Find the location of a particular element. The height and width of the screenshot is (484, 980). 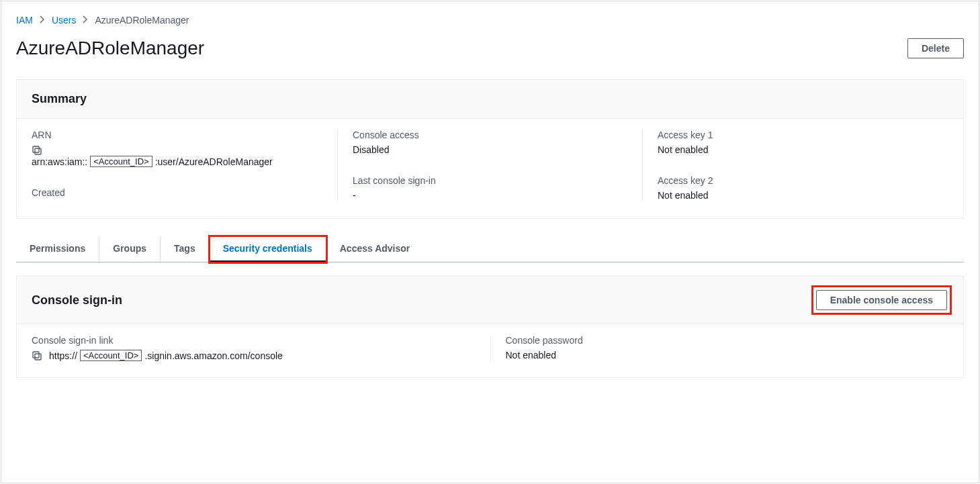

tab-security-credentials: Security credentials is located at coordinates (268, 250).